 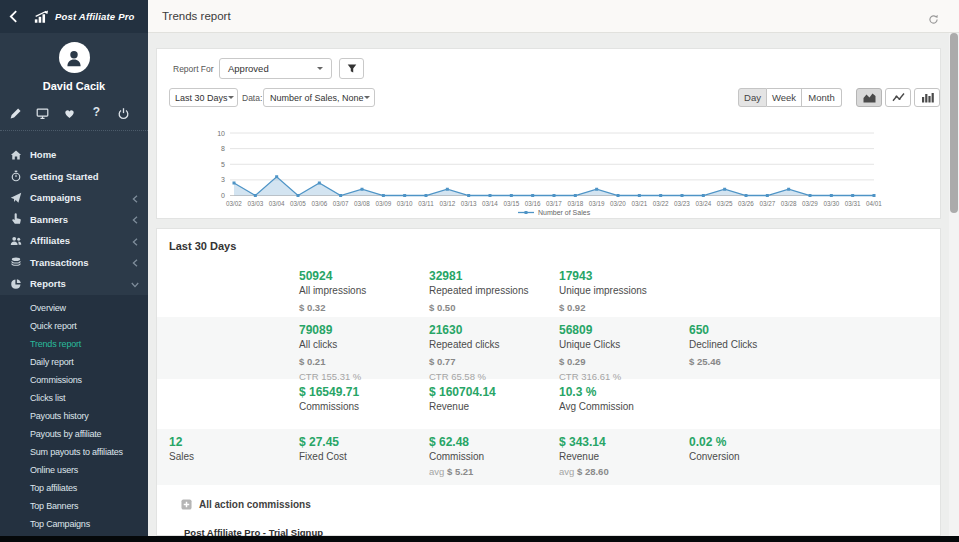 What do you see at coordinates (13, 16) in the screenshot?
I see `back-button` at bounding box center [13, 16].